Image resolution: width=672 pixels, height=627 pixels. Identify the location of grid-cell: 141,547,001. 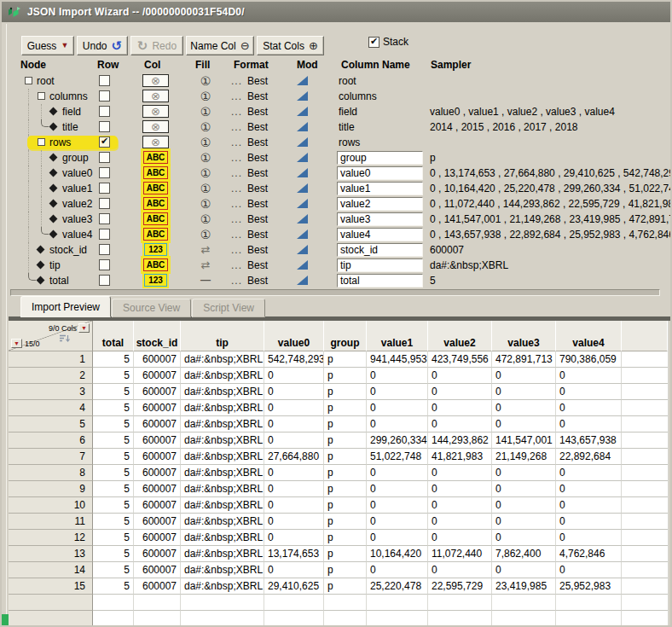
(524, 440).